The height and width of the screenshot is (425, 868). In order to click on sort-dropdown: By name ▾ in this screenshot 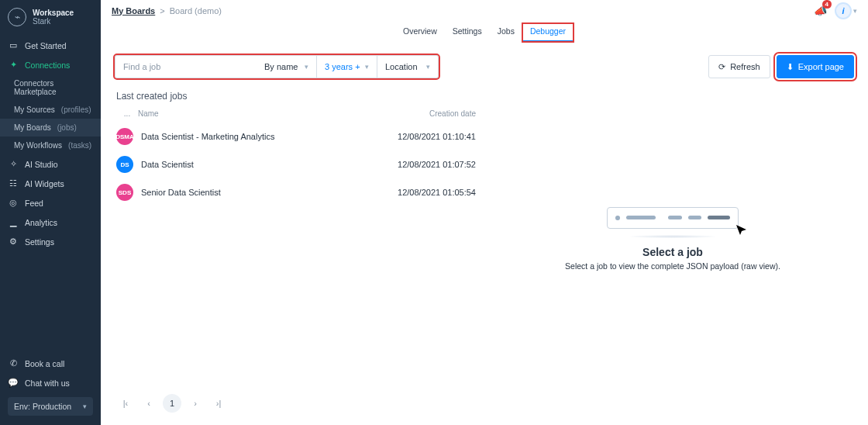, I will do `click(287, 67)`.